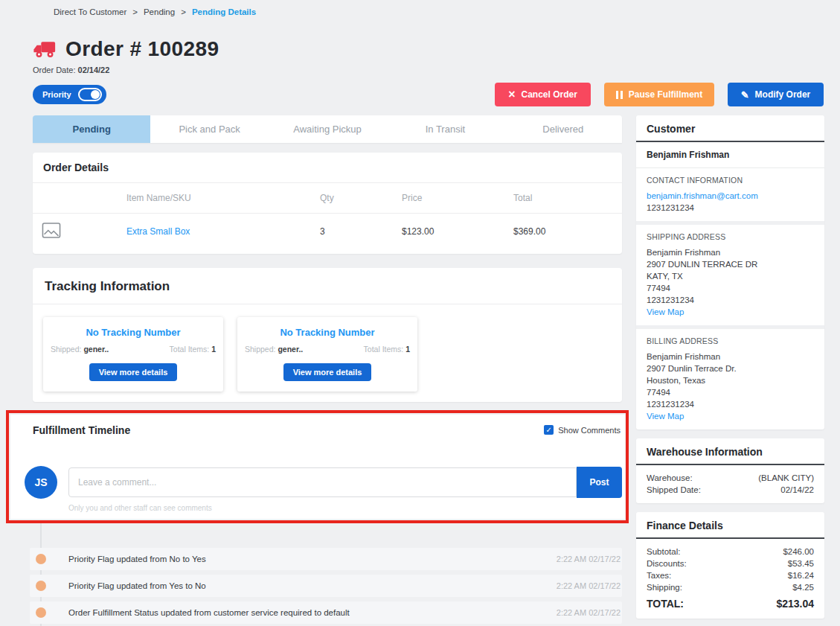 Image resolution: width=840 pixels, height=626 pixels. What do you see at coordinates (731, 575) in the screenshot?
I see `taxes-row: Taxes: $16.24` at bounding box center [731, 575].